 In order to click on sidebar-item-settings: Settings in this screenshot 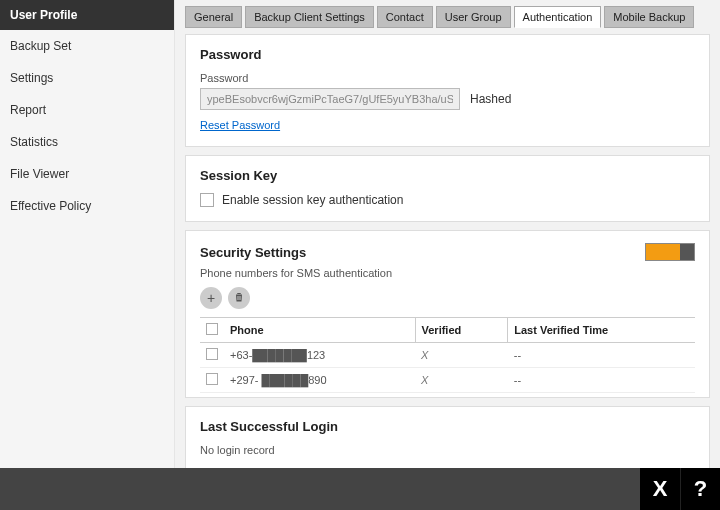, I will do `click(87, 78)`.